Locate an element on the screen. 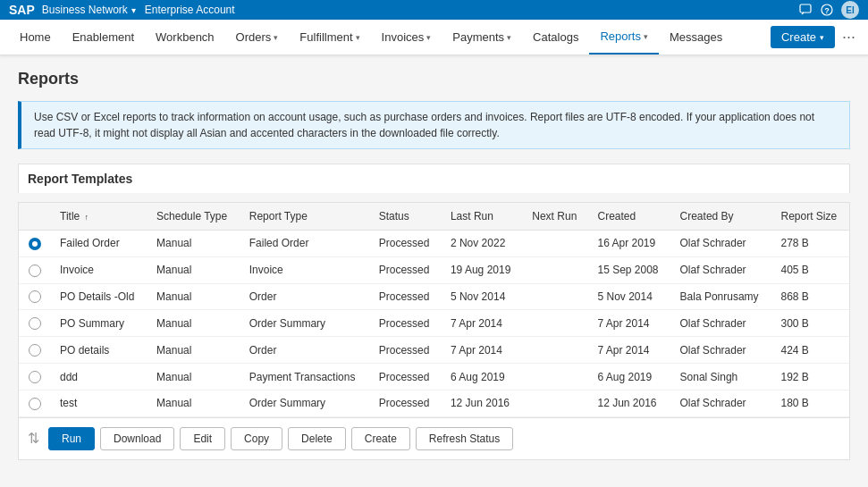  nav-right: Create ▾ ··· is located at coordinates (815, 38).